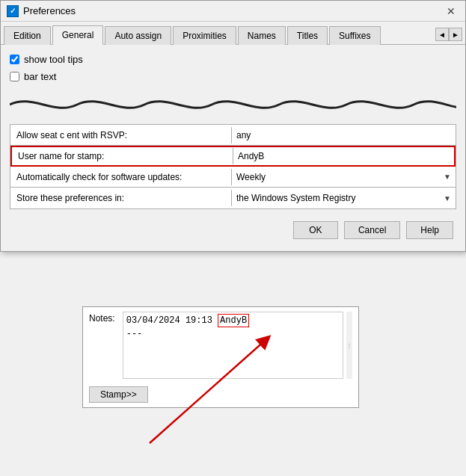 The height and width of the screenshot is (476, 466). Describe the element at coordinates (221, 357) in the screenshot. I see `notes-section: Notes: 03/04/2024 19:13 AndyB --- ⋮ Stam…` at that location.